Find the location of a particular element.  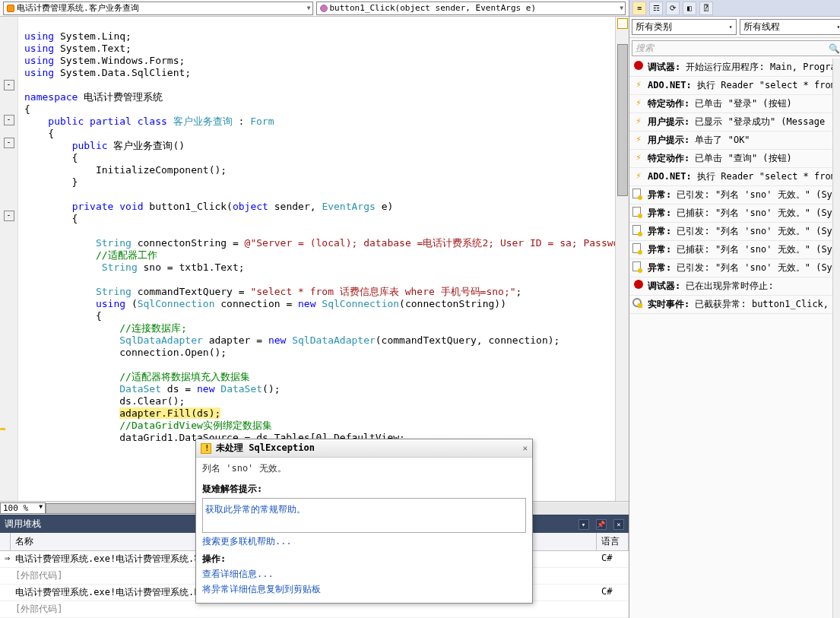

exception-message: 列名 'sno' 无效。 is located at coordinates (364, 468).